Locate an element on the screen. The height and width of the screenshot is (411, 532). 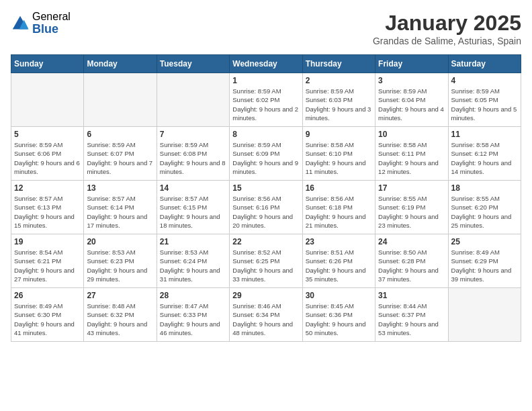
day-info: Sunrise: 8:57 AMSunset: 6:13 PMDaylight:… is located at coordinates (47, 212).